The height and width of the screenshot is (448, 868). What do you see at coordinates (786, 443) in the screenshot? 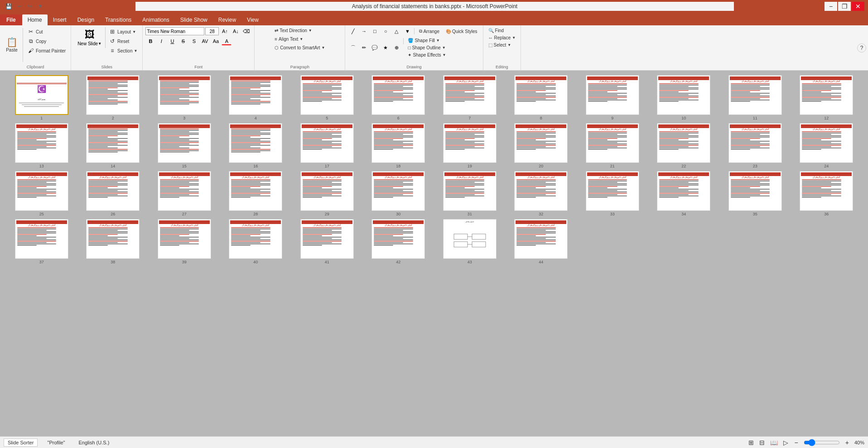
I see `slideshow-button: ▷` at bounding box center [786, 443].